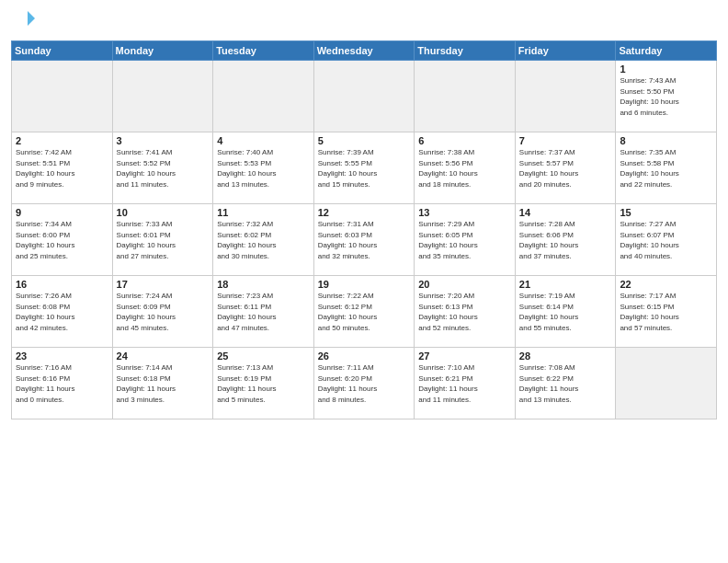 The height and width of the screenshot is (563, 728). What do you see at coordinates (24, 22) in the screenshot?
I see `logo-icon` at bounding box center [24, 22].